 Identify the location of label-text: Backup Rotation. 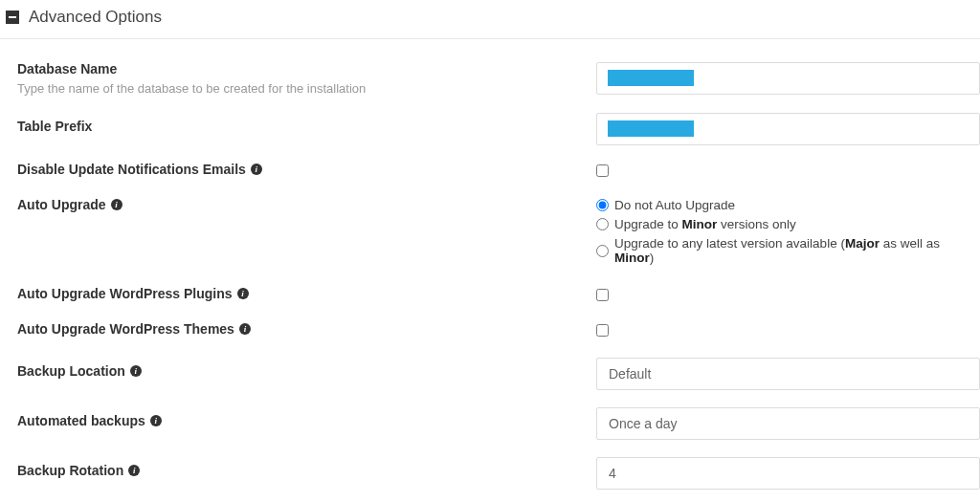
(71, 470).